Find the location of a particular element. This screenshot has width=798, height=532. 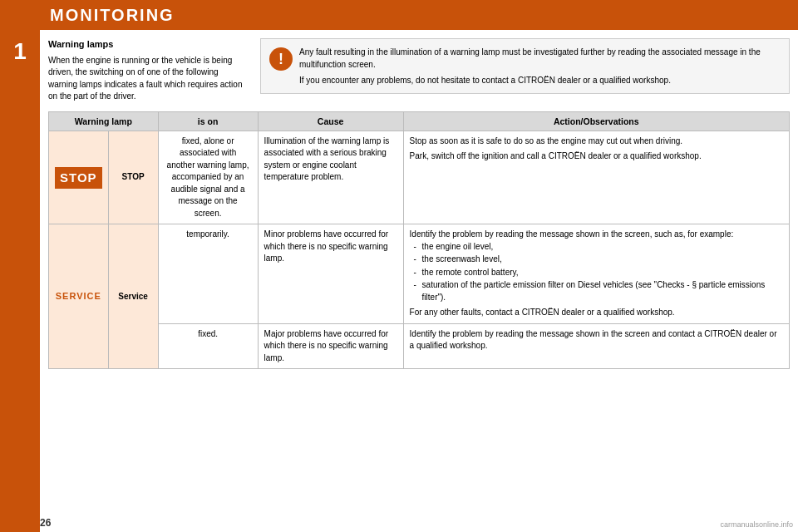

alert-icon: ! is located at coordinates (281, 59).